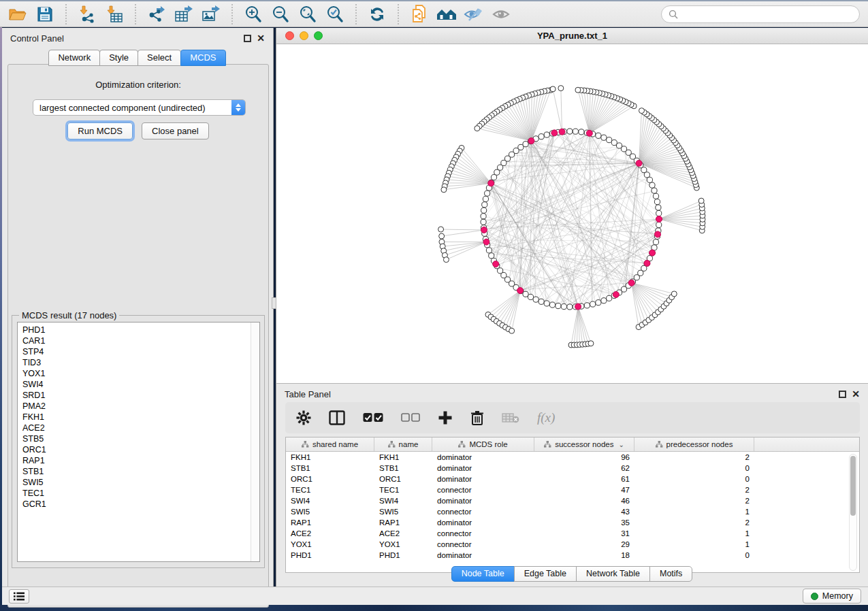 Image resolution: width=868 pixels, height=611 pixels. What do you see at coordinates (280, 14) in the screenshot?
I see `zoom-out-icon` at bounding box center [280, 14].